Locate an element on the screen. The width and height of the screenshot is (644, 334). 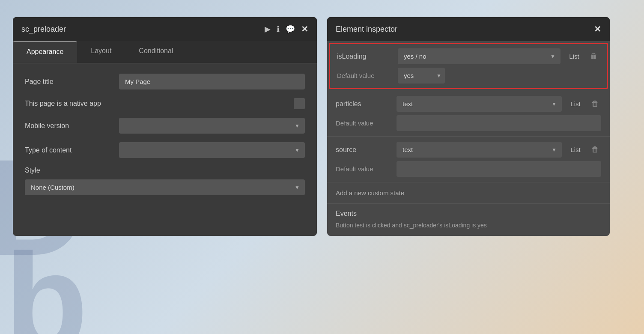
default-label-particles: Default value is located at coordinates (364, 123).